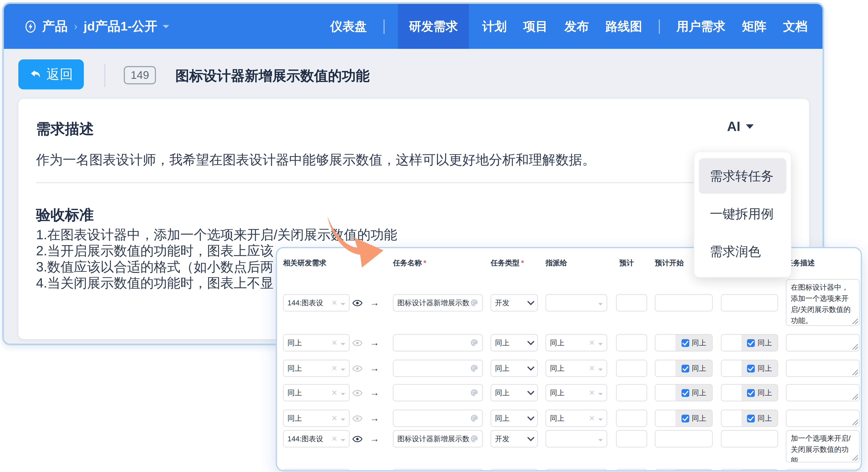  I want to click on nav-tab-matrix: 矩阵, so click(754, 26).